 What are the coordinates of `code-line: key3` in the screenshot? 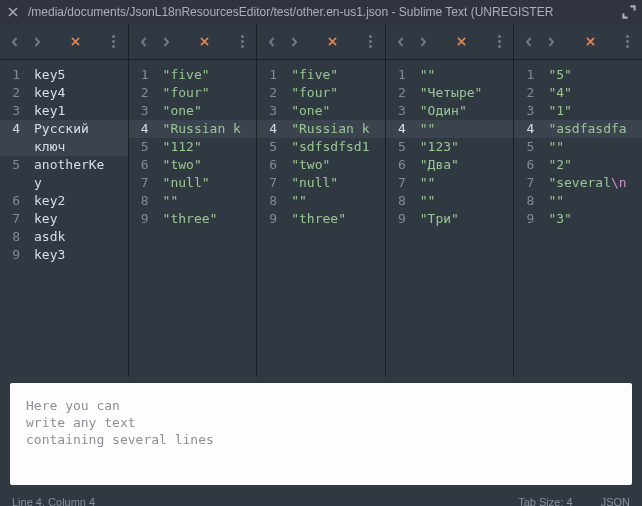 It's located at (79, 255).